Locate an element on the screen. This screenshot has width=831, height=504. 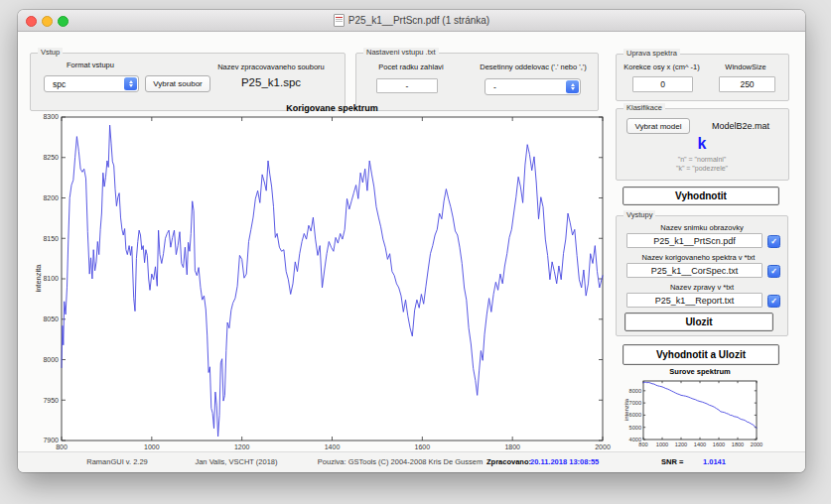
snr-value: 1.0141 is located at coordinates (715, 462).